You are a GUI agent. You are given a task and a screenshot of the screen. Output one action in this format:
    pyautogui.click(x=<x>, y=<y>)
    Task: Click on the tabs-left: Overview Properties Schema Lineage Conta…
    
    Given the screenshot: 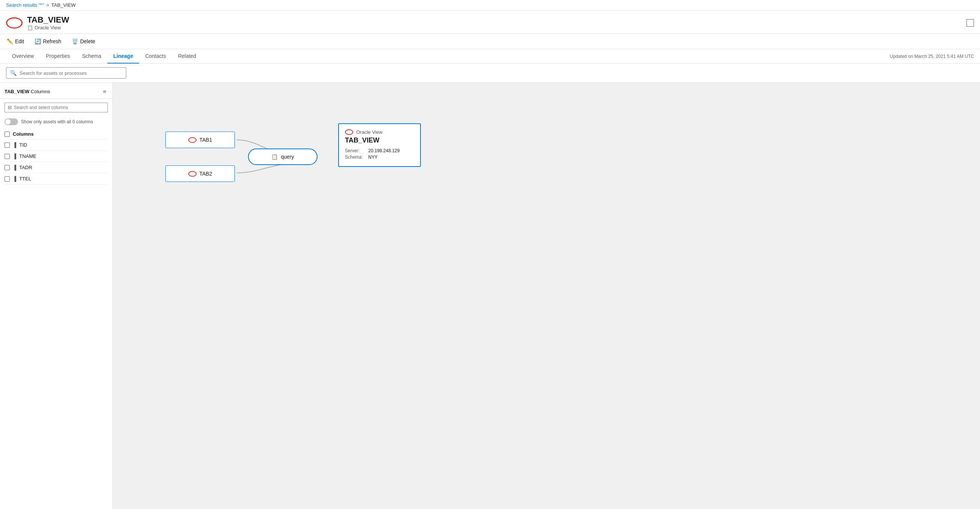 What is the action you would take?
    pyautogui.click(x=104, y=56)
    